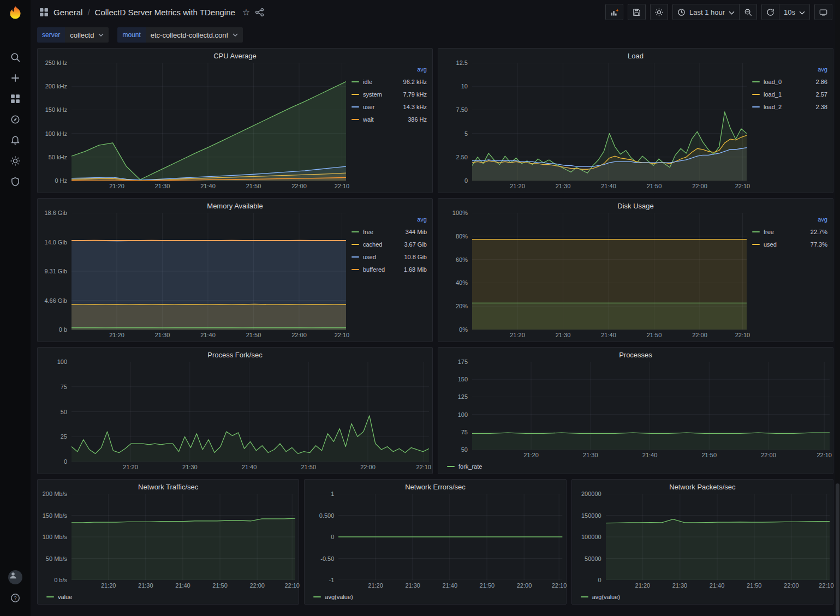 The width and height of the screenshot is (840, 616). I want to click on y-axis-label: 14.0 Gib, so click(56, 242).